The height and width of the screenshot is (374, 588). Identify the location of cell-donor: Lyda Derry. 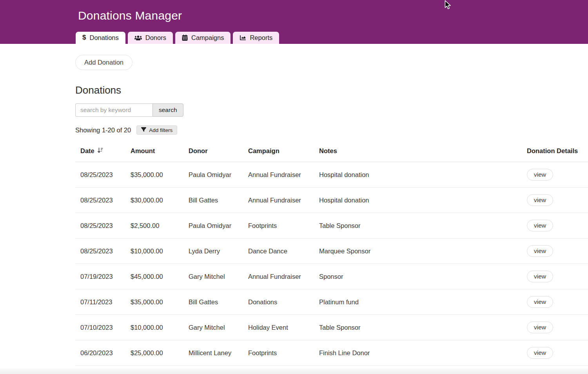
(213, 251).